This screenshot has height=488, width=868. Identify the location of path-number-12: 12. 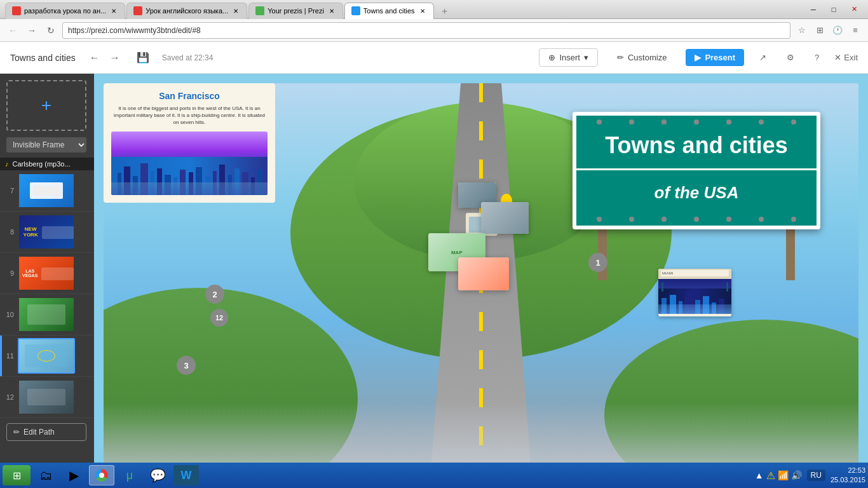
(219, 318).